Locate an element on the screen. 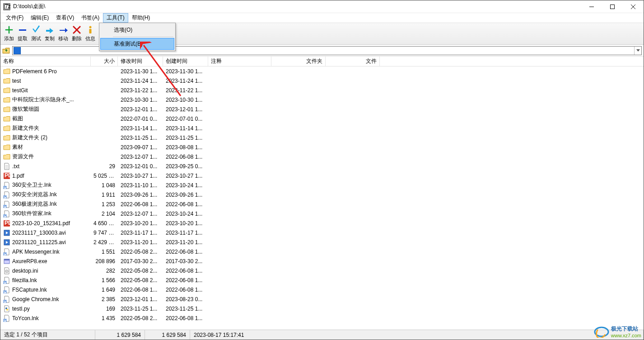 Image resolution: width=644 pixels, height=340 pixels. file-modified: 2023-11-25 1... is located at coordinates (140, 138).